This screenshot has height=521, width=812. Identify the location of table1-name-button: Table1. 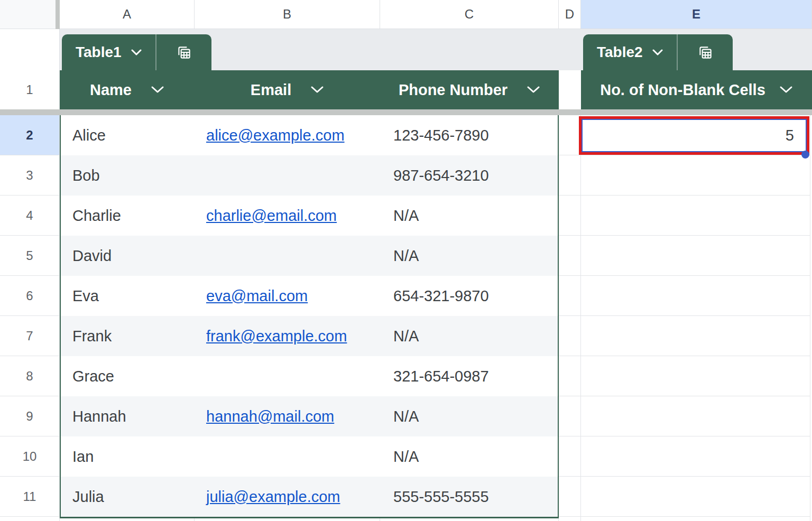
(109, 52).